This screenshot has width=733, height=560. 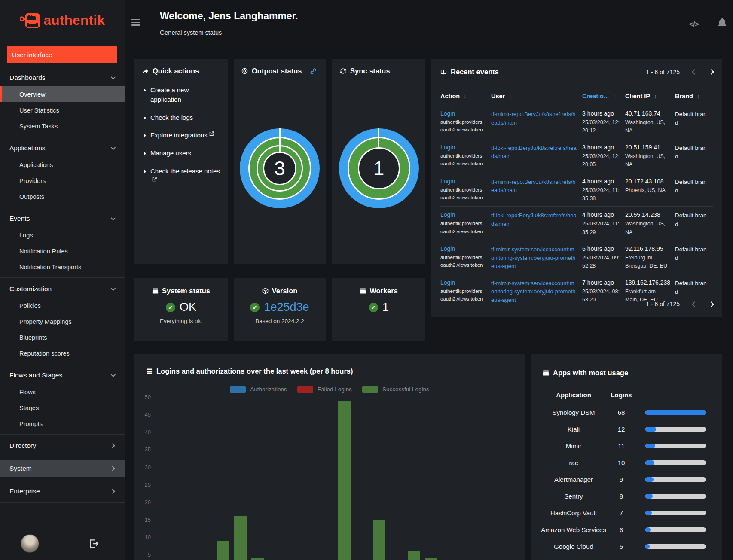 I want to click on y-axis-tick-label: 30, so click(x=144, y=467).